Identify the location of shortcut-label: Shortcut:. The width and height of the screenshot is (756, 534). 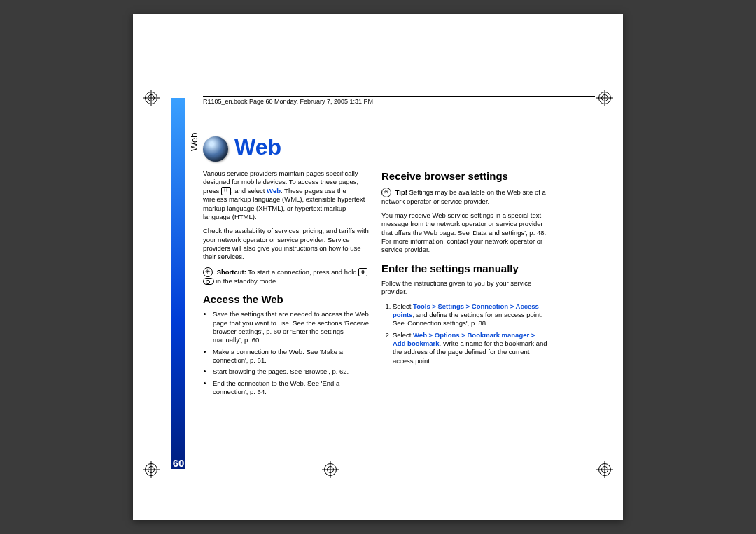
(232, 272).